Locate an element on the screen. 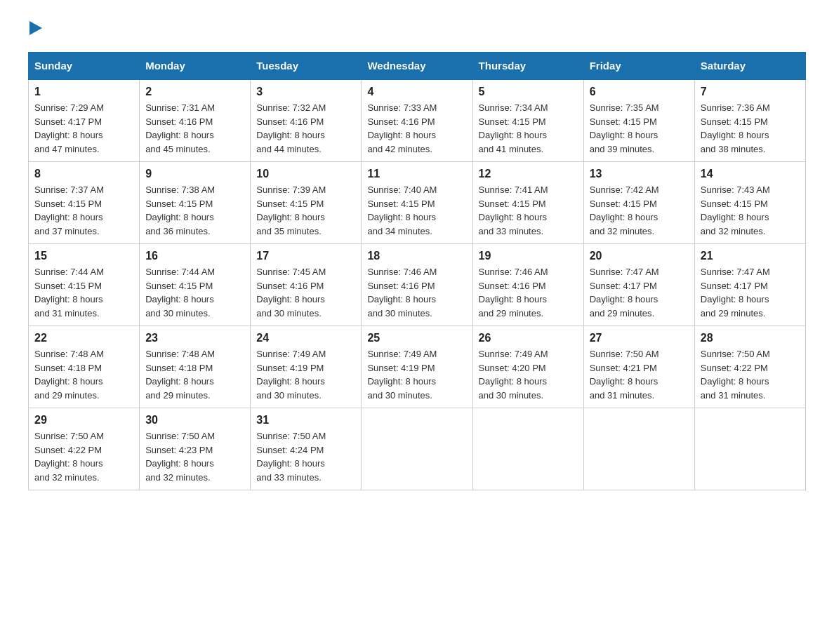 Image resolution: width=834 pixels, height=644 pixels. day-info: Sunrise: 7:50 AM Sunset: 4:21 PM Dayligh… is located at coordinates (639, 375).